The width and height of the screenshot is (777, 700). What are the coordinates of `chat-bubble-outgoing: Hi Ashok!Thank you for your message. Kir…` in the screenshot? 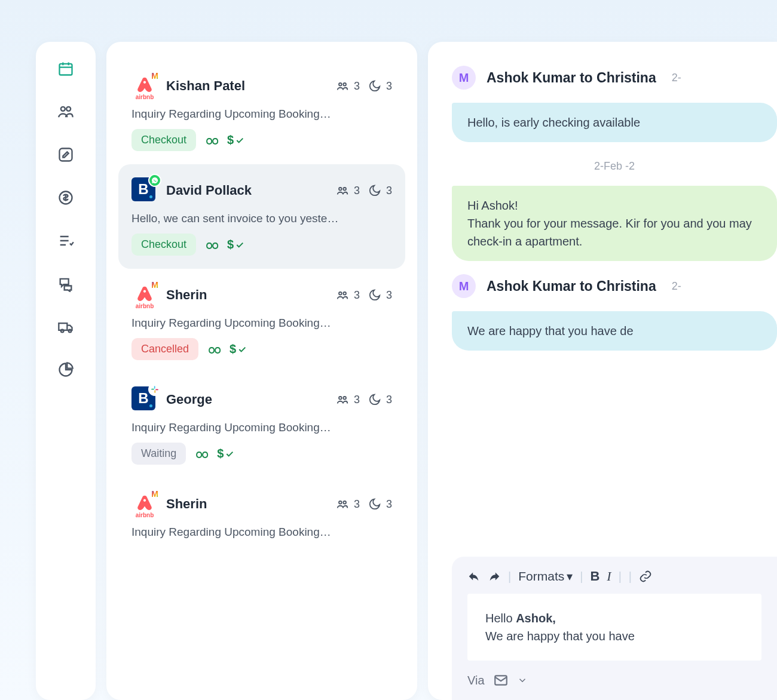 It's located at (614, 223).